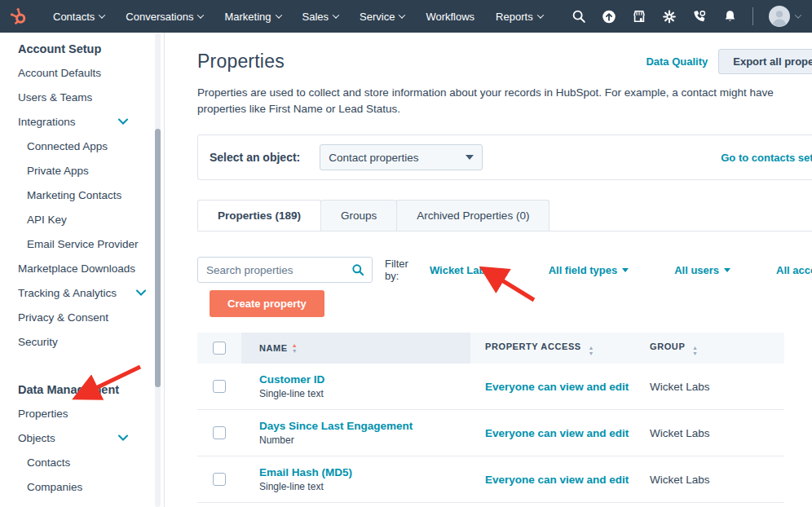  What do you see at coordinates (82, 73) in the screenshot?
I see `sidebar-item-account-defaults: Account Defaults` at bounding box center [82, 73].